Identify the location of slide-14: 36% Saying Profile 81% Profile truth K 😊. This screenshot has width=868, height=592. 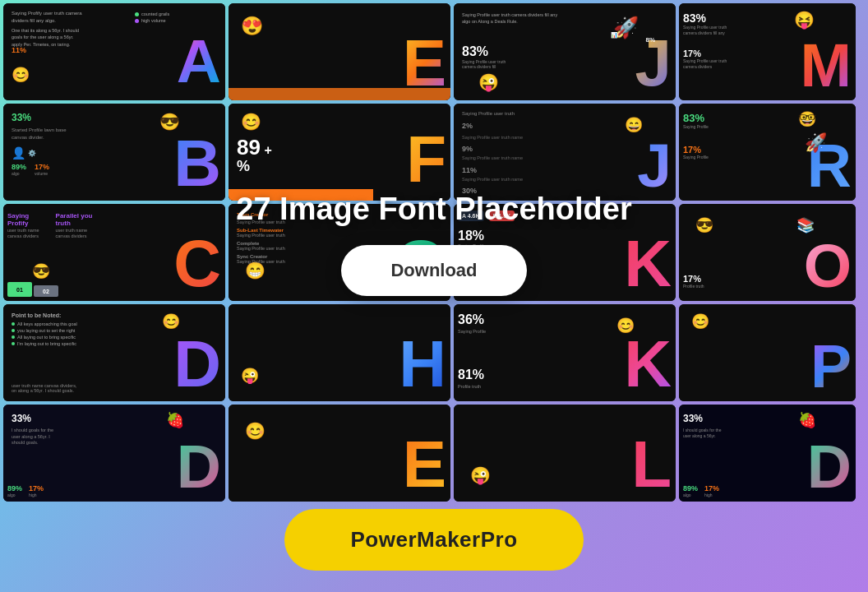
(565, 353).